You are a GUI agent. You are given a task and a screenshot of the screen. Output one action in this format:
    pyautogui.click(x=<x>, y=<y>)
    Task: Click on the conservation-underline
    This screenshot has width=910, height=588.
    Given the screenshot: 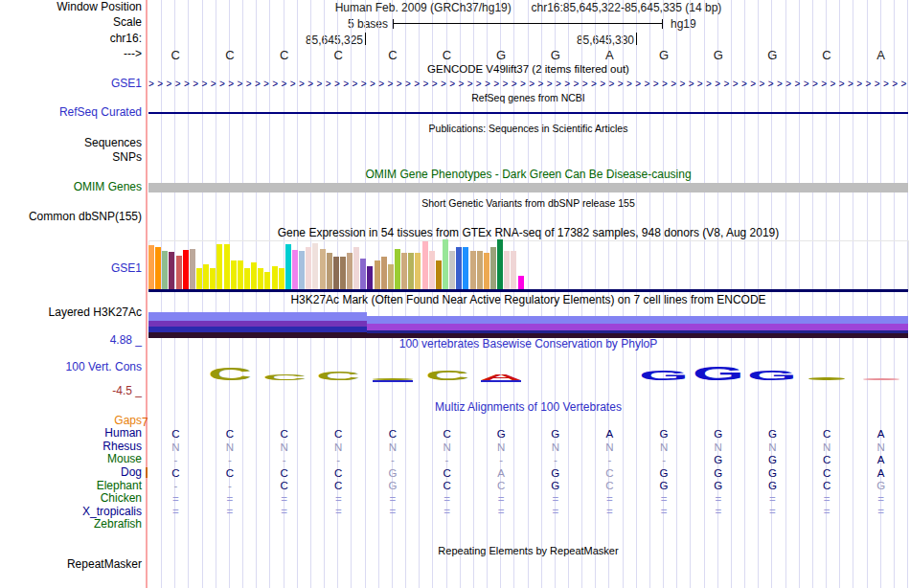 What is the action you would take?
    pyautogui.click(x=393, y=381)
    